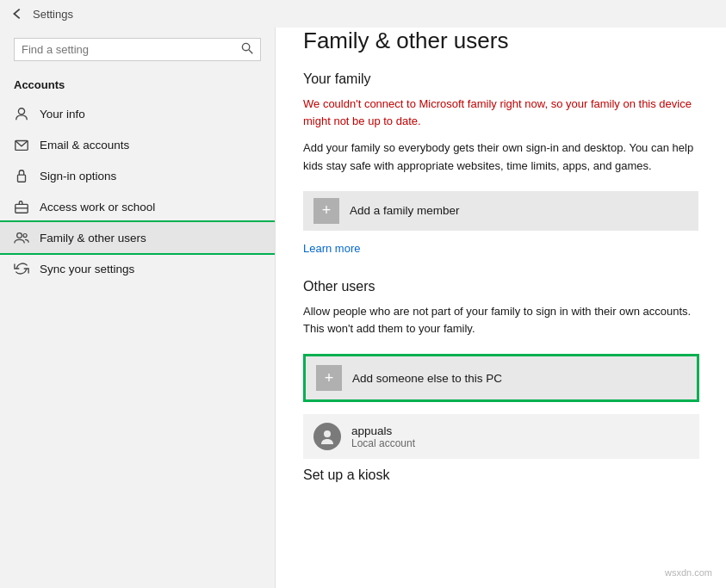 This screenshot has width=726, height=588. What do you see at coordinates (17, 14) in the screenshot?
I see `back-button` at bounding box center [17, 14].